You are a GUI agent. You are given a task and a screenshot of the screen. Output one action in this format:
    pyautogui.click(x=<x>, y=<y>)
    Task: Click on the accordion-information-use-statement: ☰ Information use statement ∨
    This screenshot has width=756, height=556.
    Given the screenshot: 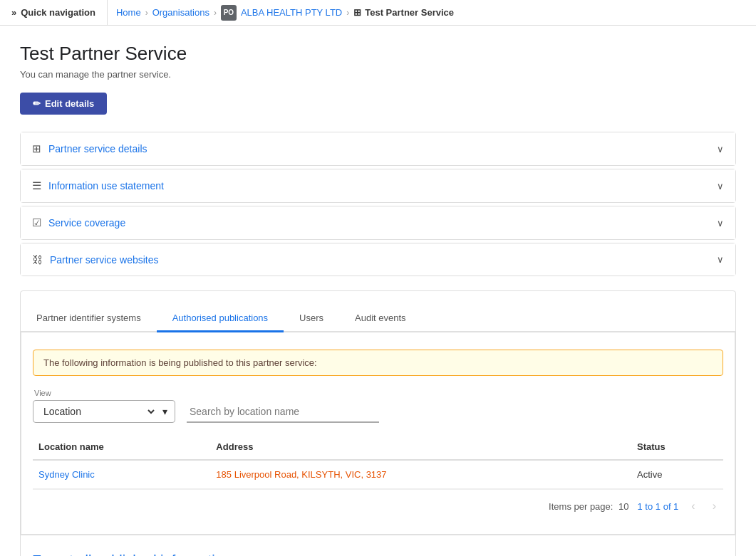 What is the action you would take?
    pyautogui.click(x=378, y=186)
    